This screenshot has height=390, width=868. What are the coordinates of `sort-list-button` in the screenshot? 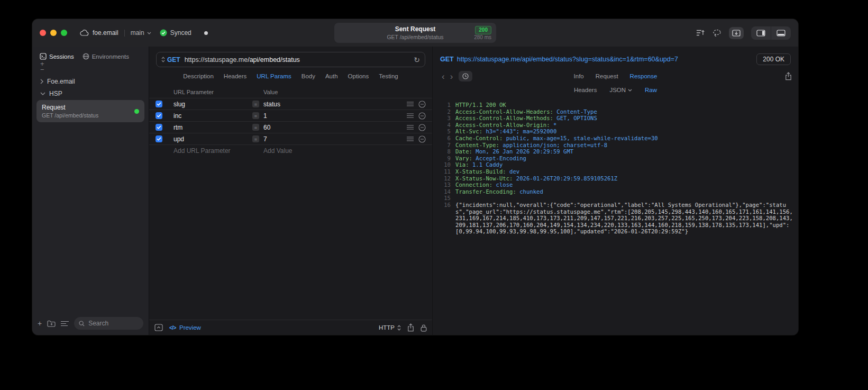 It's located at (65, 324).